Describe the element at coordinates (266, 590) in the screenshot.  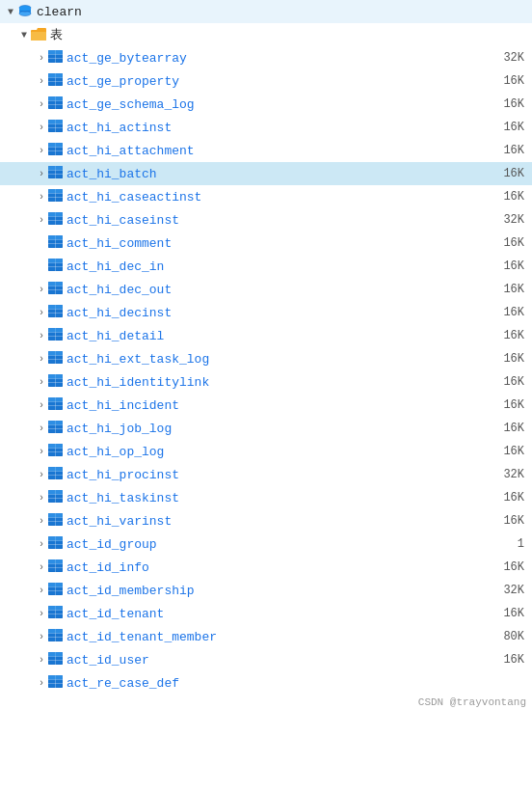
I see `table-row: › act_id_membership 32K` at that location.